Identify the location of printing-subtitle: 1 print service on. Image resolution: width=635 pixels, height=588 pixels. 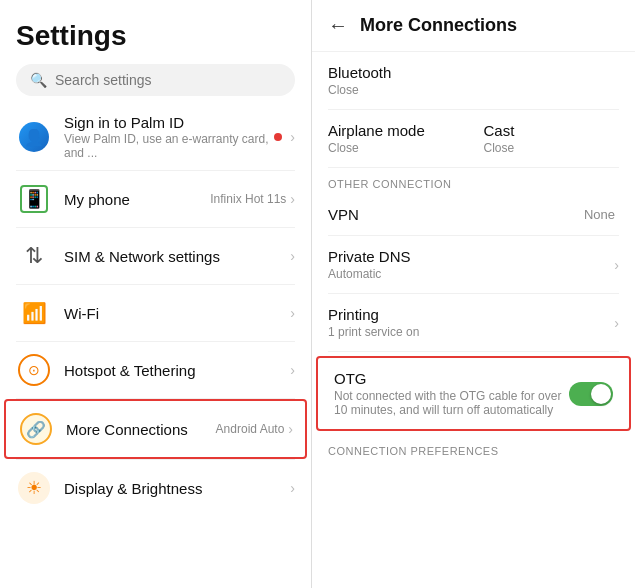
(471, 332).